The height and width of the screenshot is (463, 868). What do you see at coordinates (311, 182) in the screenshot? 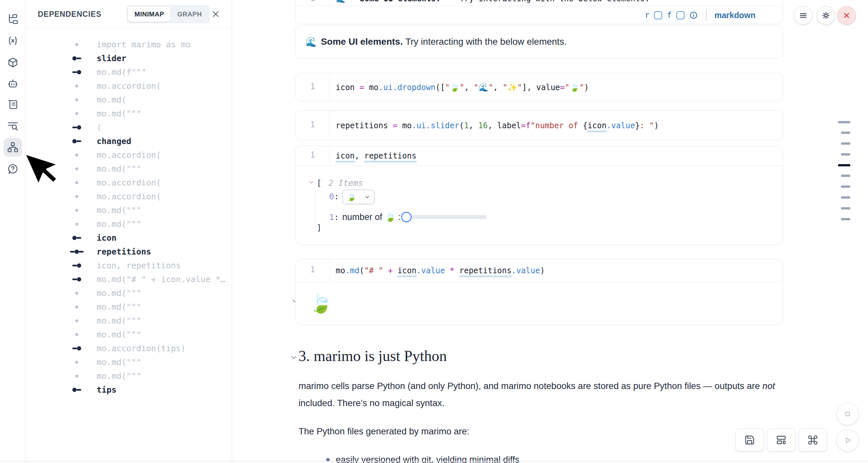
I see `tree-collapse-icon` at bounding box center [311, 182].